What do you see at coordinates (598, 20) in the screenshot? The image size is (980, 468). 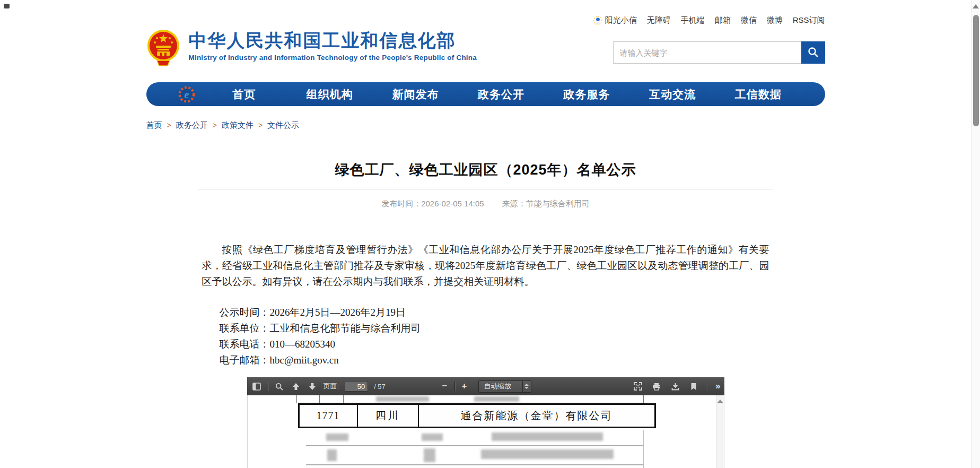 I see `mascot-icon` at bounding box center [598, 20].